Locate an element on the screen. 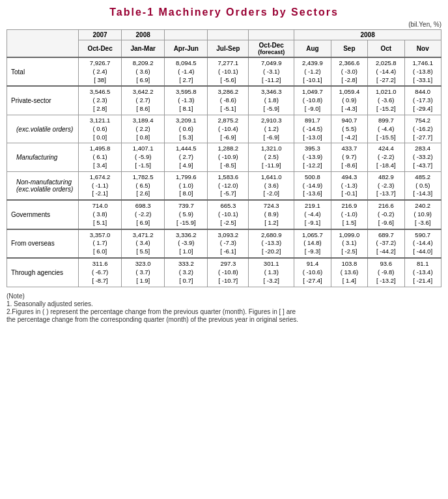  data-cell: 433.7 ( 9.7) [ -8.6] is located at coordinates (349, 158).